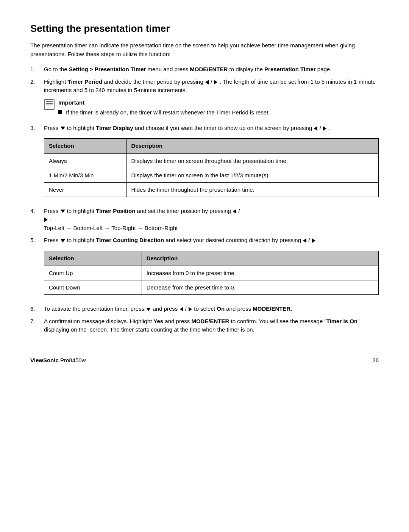  Describe the element at coordinates (211, 99) in the screenshot. I see `step-2-content: Highlight Timer Period and decide the ti…` at that location.